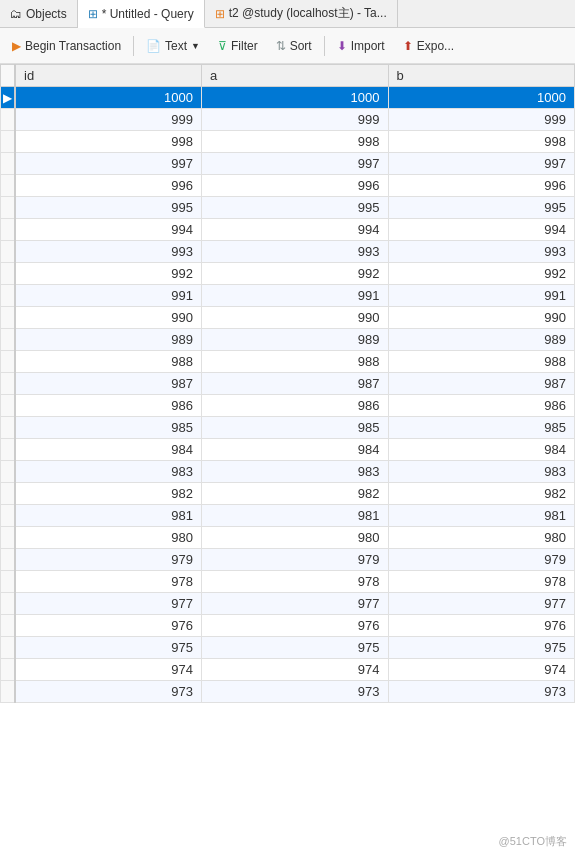 The image size is (575, 857). What do you see at coordinates (296, 494) in the screenshot?
I see `cell-a: 982` at bounding box center [296, 494].